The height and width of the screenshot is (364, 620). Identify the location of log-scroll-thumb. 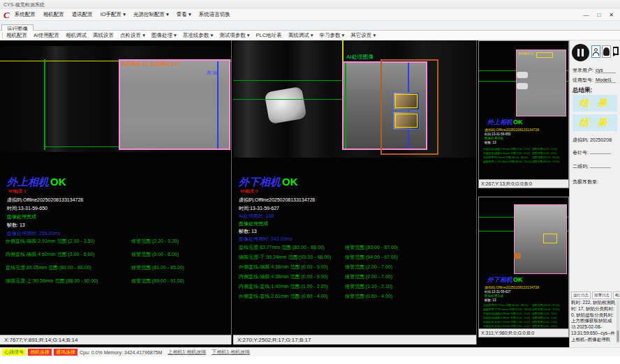
(618, 336).